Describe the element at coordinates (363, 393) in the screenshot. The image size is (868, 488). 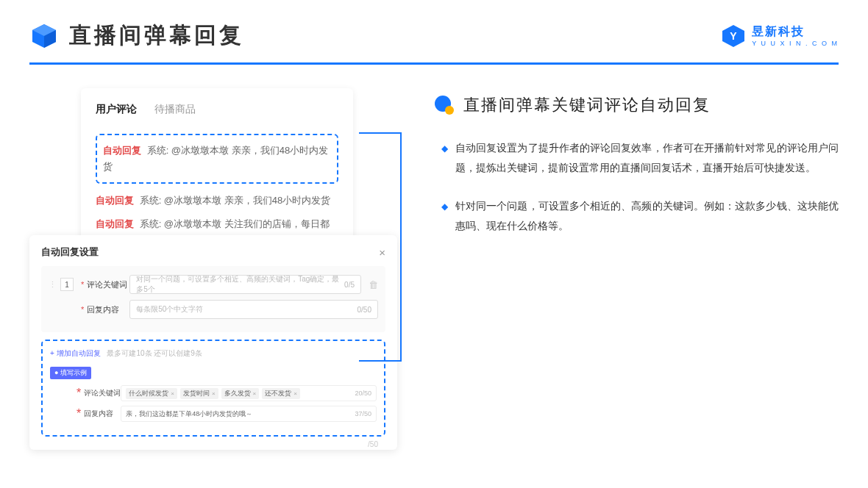
I see `ex-keyword-count: 20/50` at that location.